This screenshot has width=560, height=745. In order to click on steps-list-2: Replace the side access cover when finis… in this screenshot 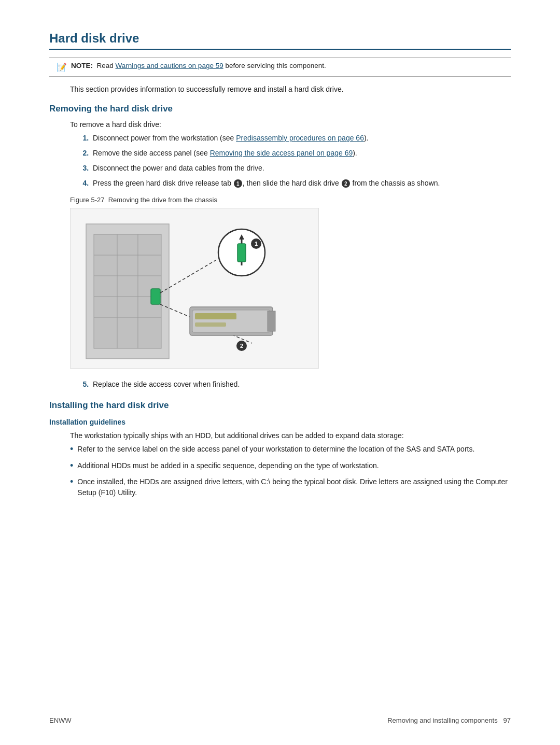, I will do `click(280, 385)`.